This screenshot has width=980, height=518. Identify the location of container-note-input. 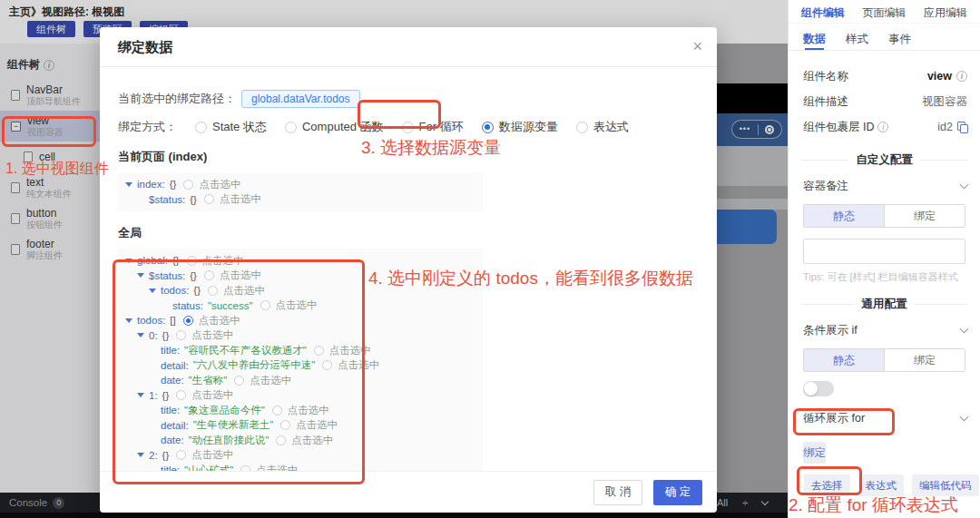
(884, 251).